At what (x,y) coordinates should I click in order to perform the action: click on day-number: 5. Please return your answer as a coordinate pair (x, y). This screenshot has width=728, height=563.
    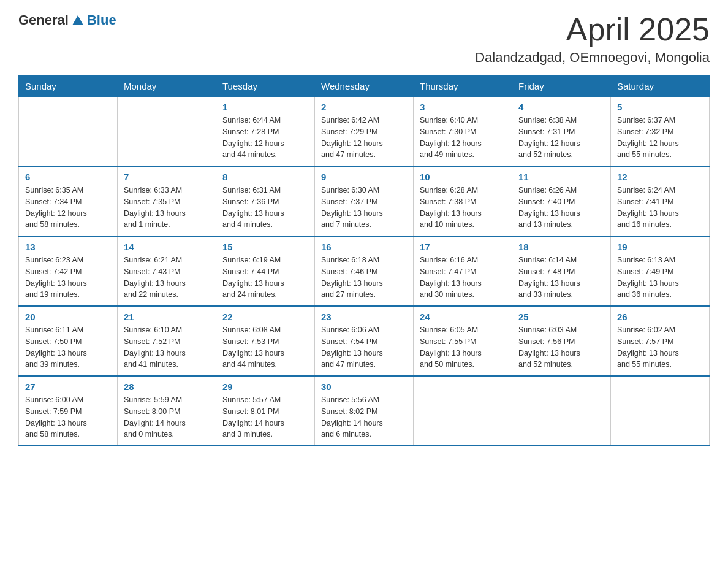
    Looking at the image, I should click on (660, 107).